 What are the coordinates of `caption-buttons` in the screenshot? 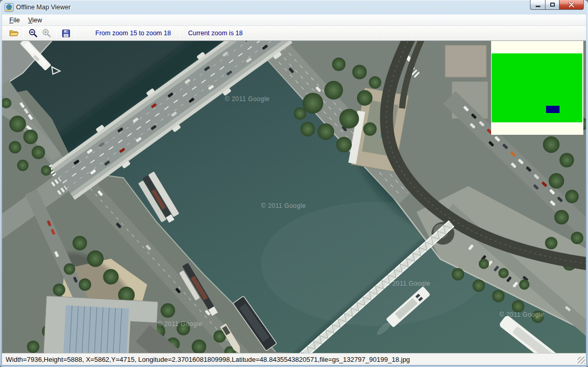 It's located at (557, 5).